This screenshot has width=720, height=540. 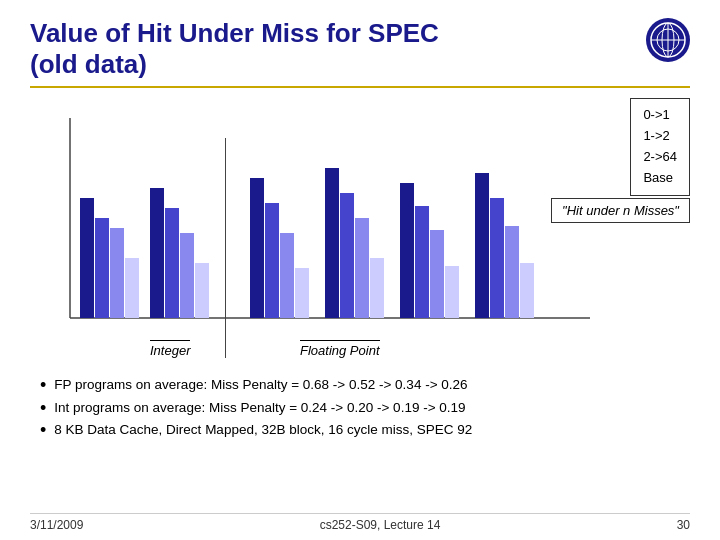 What do you see at coordinates (365, 430) in the screenshot?
I see `bullet-item-3: • 8 KB Data Cache, Direct Mapped, 32B bl…` at bounding box center [365, 430].